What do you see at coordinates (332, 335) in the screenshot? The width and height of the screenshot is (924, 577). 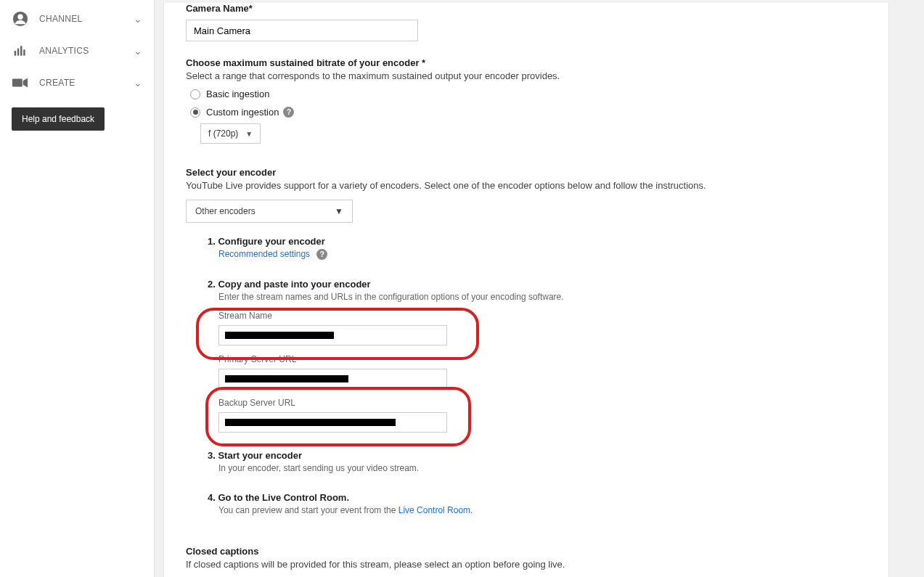 I see `stream-name-input` at bounding box center [332, 335].